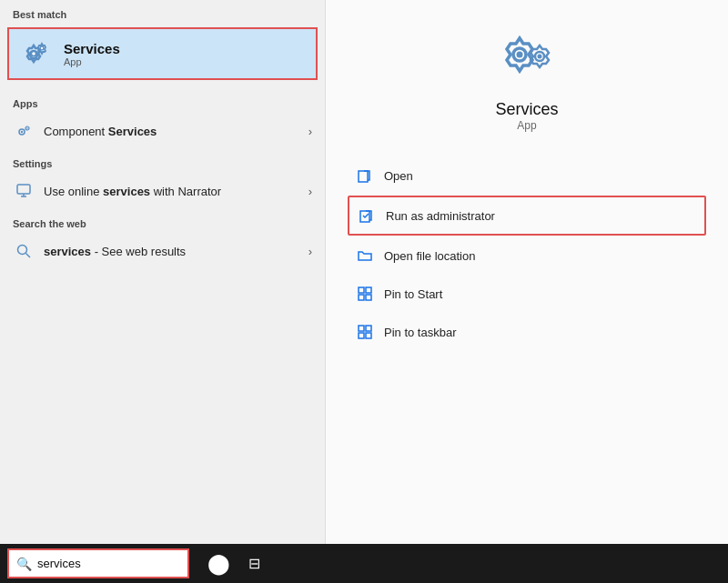 The image size is (728, 583). What do you see at coordinates (364, 564) in the screenshot?
I see `taskbar: 🔍 ⬤ ⊟` at bounding box center [364, 564].